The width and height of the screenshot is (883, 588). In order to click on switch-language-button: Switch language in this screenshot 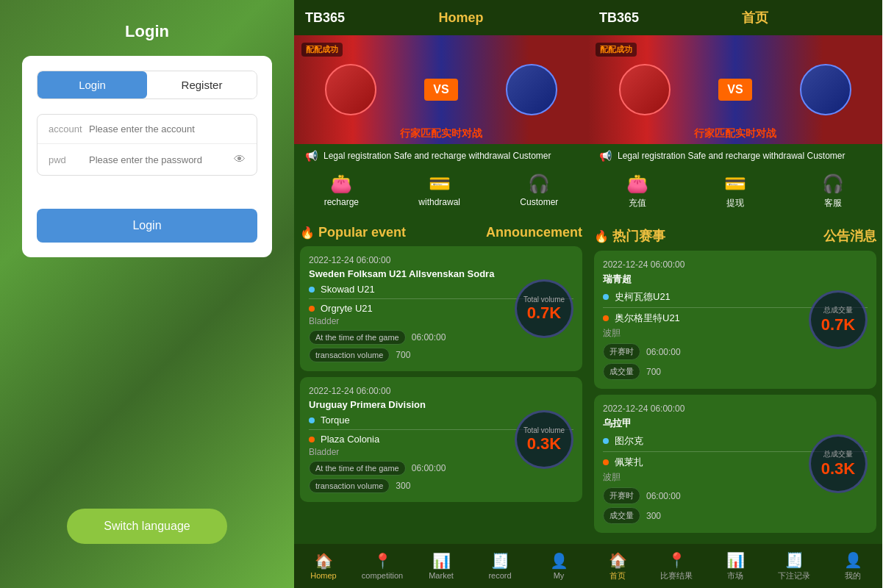, I will do `click(147, 526)`.